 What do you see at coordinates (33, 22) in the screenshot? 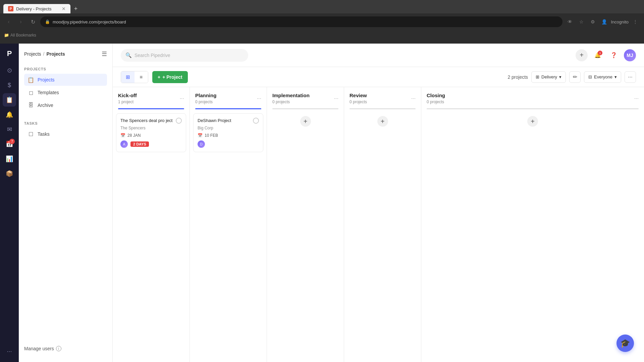
I see `reload-button: ↻` at bounding box center [33, 22].